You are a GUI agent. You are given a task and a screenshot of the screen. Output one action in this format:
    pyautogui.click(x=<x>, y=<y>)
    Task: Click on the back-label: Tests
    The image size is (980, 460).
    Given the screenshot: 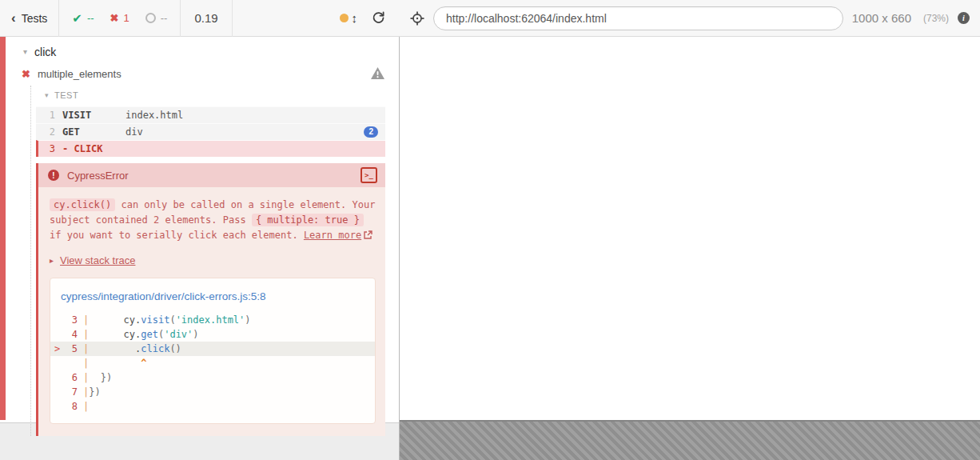 What is the action you would take?
    pyautogui.click(x=35, y=18)
    